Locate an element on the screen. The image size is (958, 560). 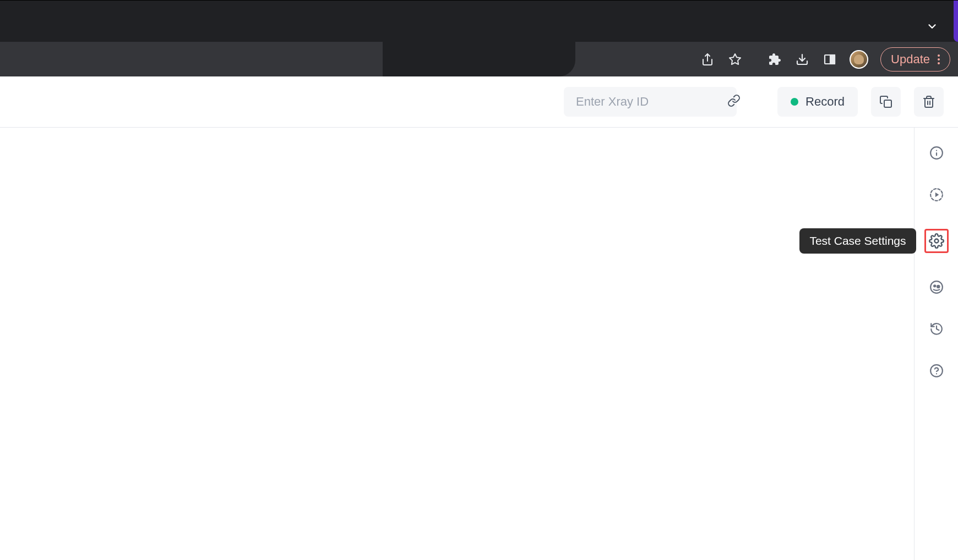
browser-toolbar: Update is located at coordinates (479, 59).